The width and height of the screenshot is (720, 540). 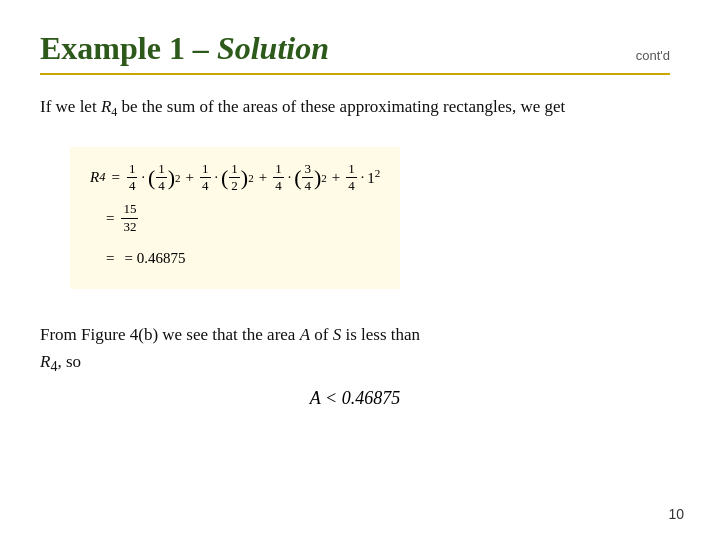 I want to click on math-line-1: R4 = 1 4 · ( 1 4 ) 2 + 1 4 ·, so click(x=235, y=178).